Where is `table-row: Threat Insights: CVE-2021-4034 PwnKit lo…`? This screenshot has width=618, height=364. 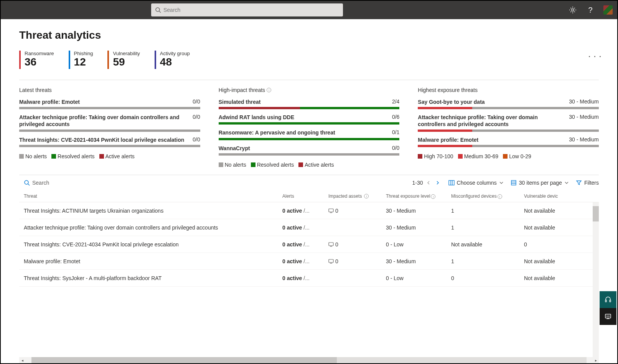 table-row: Threat Insights: CVE-2021-4034 PwnKit lo… is located at coordinates (309, 244).